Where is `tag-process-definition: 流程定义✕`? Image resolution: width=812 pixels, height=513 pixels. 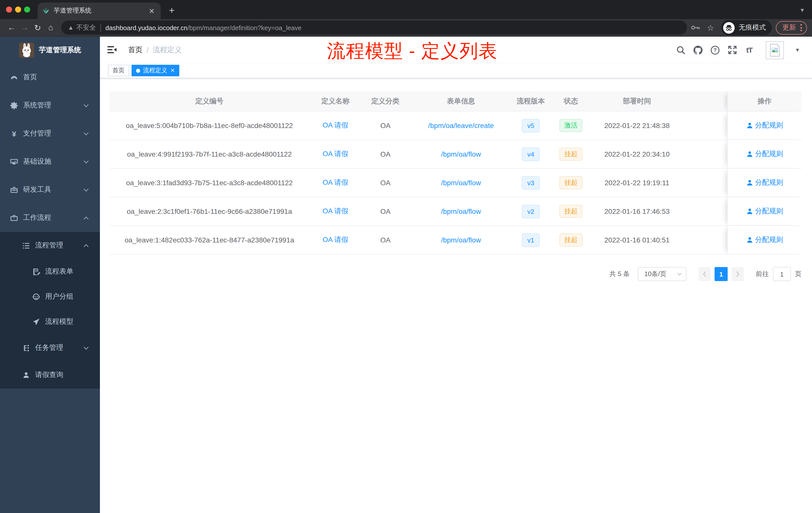 tag-process-definition: 流程定义✕ is located at coordinates (155, 70).